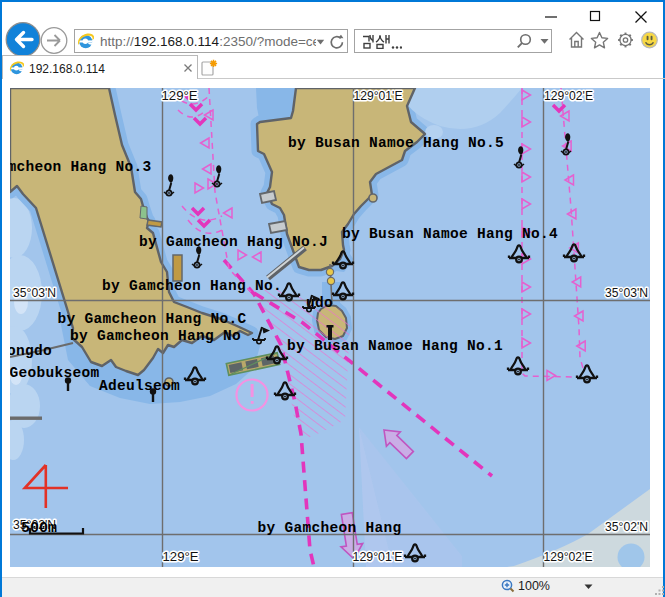  Describe the element at coordinates (450, 234) in the screenshot. I see `svg-text: by Busan Namoe Hang No.4` at that location.